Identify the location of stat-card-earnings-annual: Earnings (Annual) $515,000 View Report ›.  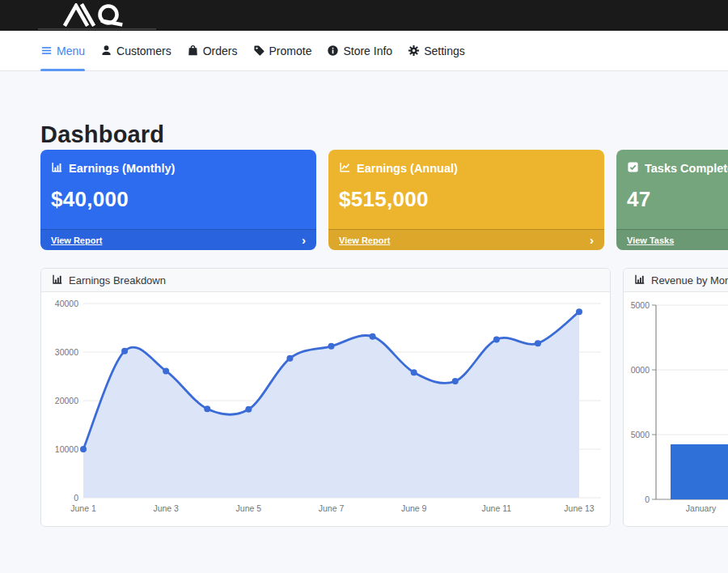
(466, 200).